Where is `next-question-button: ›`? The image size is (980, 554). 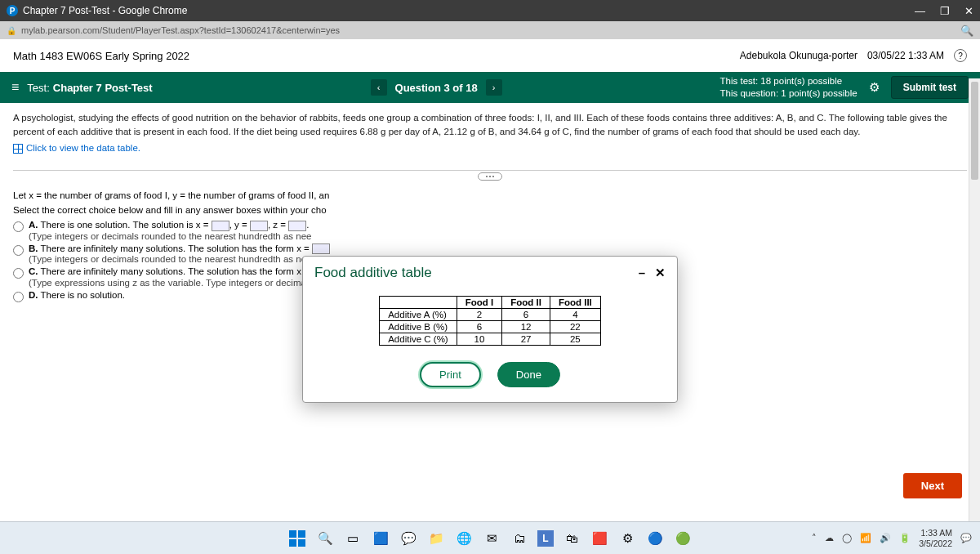
next-question-button: › is located at coordinates (494, 87).